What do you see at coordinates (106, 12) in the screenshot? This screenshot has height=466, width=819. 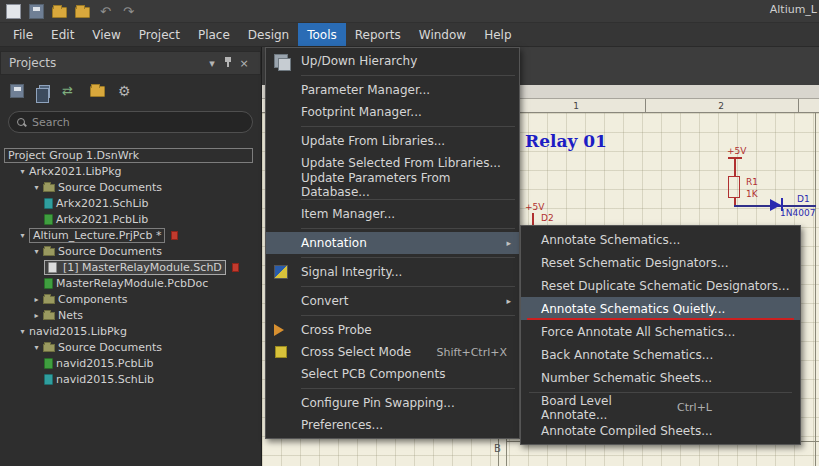 I see `undo-icon: ↶` at bounding box center [106, 12].